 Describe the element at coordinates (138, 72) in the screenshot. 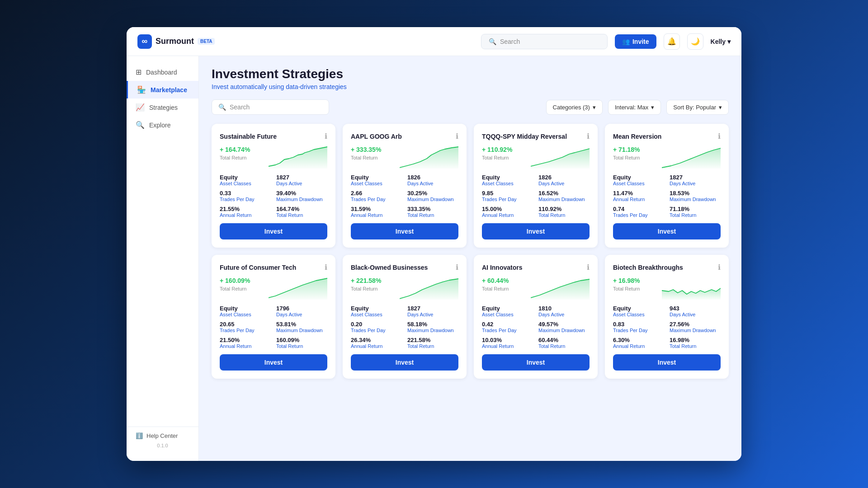

I see `dashboard-icon: ⊞` at that location.